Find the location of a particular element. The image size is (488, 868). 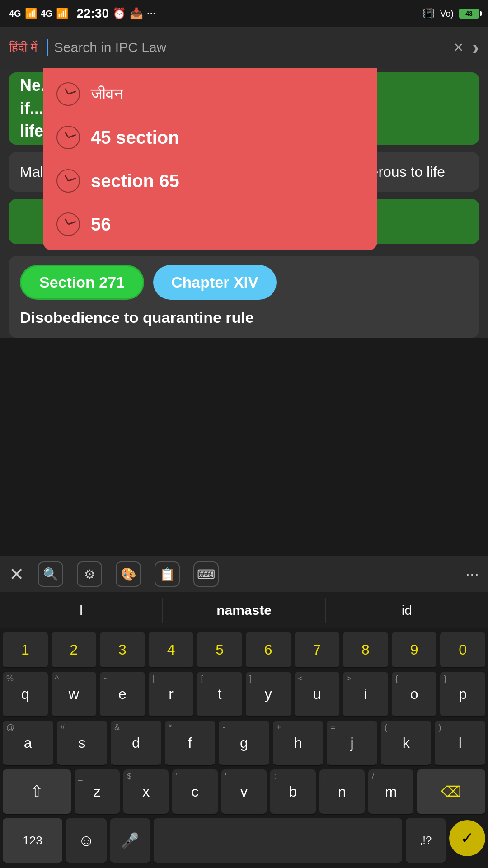

vibrate-icon: 📳 is located at coordinates (428, 14).